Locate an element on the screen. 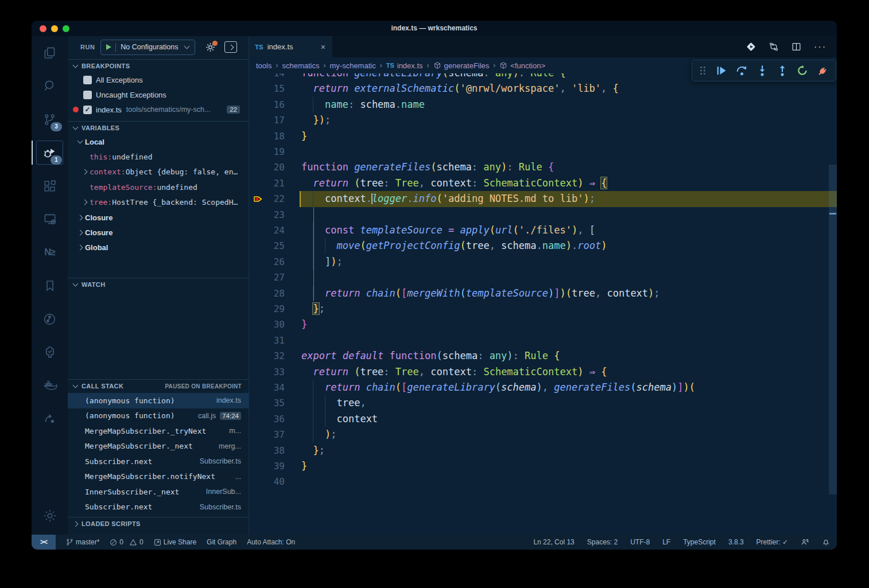  typescript-version-item: 3.8.3 is located at coordinates (736, 542).